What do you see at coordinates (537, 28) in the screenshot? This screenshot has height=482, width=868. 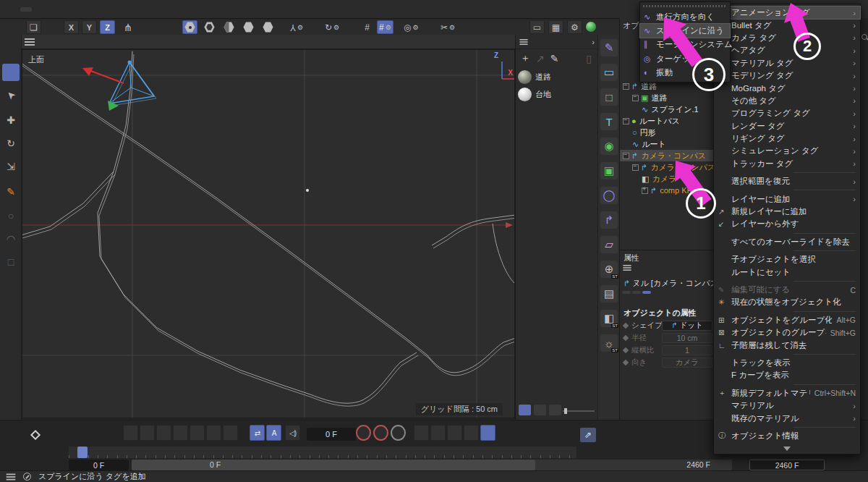 I see `render-view-button: ▭` at bounding box center [537, 28].